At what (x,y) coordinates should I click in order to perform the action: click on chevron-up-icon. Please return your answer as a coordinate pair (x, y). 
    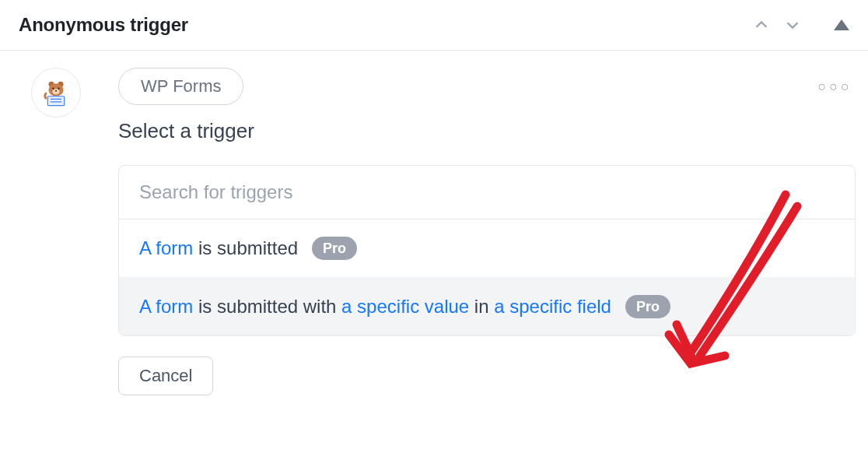
    Looking at the image, I should click on (761, 25).